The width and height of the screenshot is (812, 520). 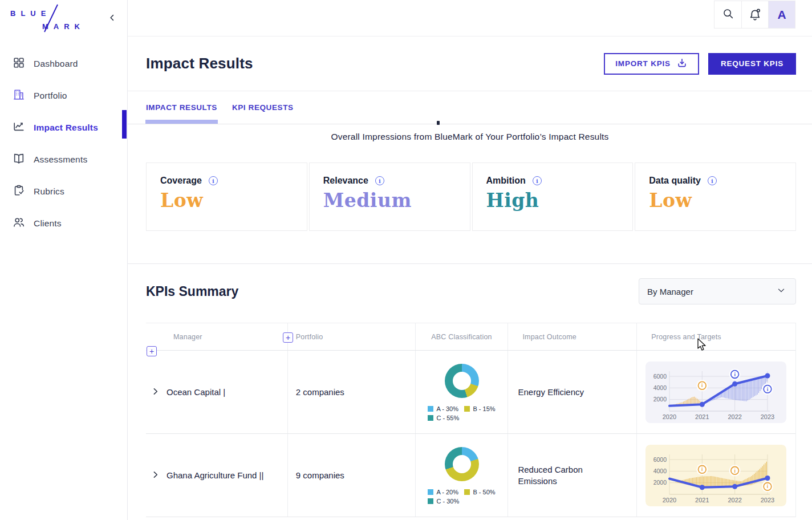 I want to click on summary-cards: Coverage i Low Relevance i Medium Ambiti…, so click(x=471, y=197).